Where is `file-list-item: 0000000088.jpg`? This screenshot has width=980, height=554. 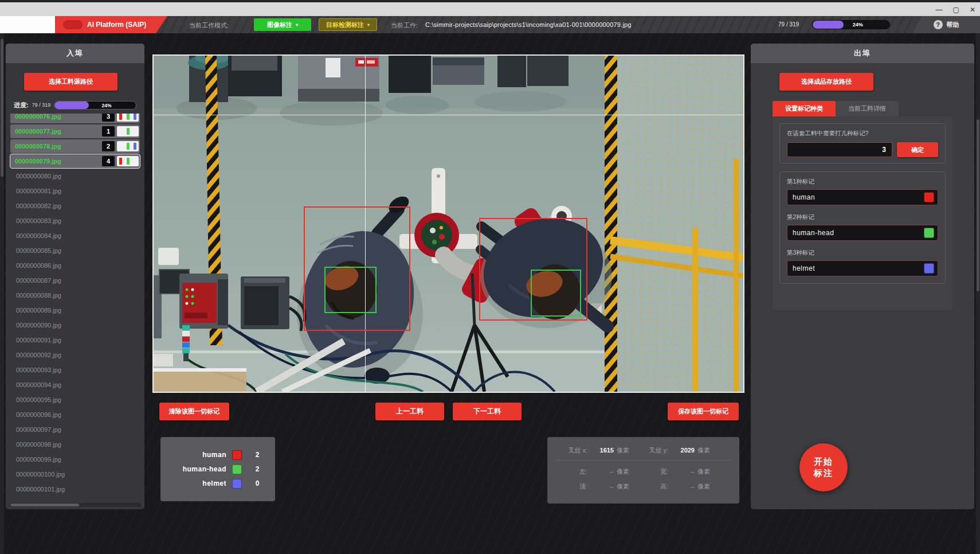 file-list-item: 0000000088.jpg is located at coordinates (75, 295).